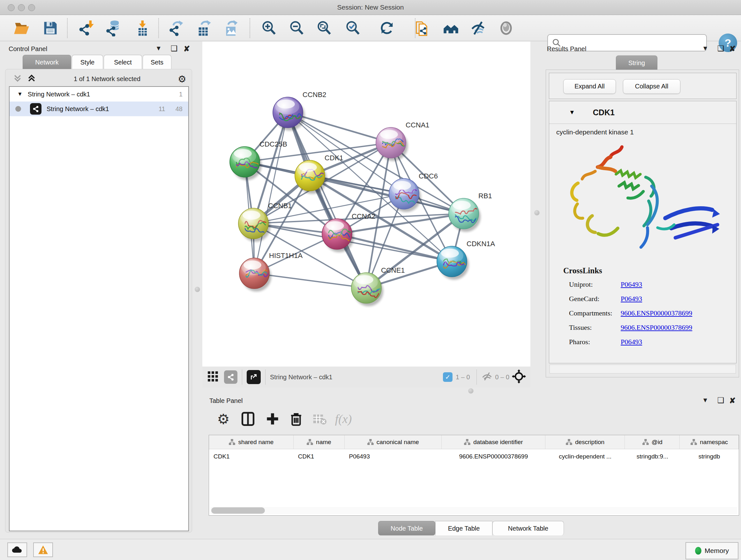 The width and height of the screenshot is (741, 560). I want to click on export-image-icon, so click(232, 28).